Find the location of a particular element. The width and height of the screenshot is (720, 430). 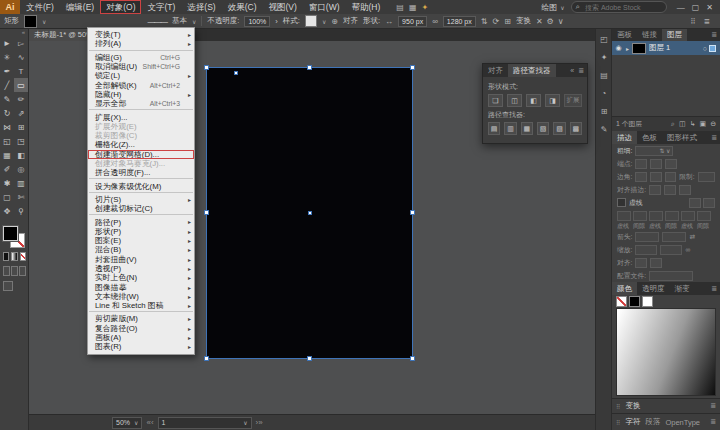

type-panel-bar: ⠿ 字符 段落 OpenType ≣ is located at coordinates (666, 422).